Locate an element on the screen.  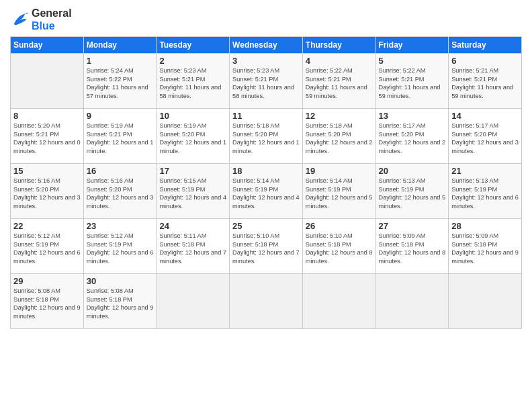
day-number: 28 is located at coordinates (485, 226).